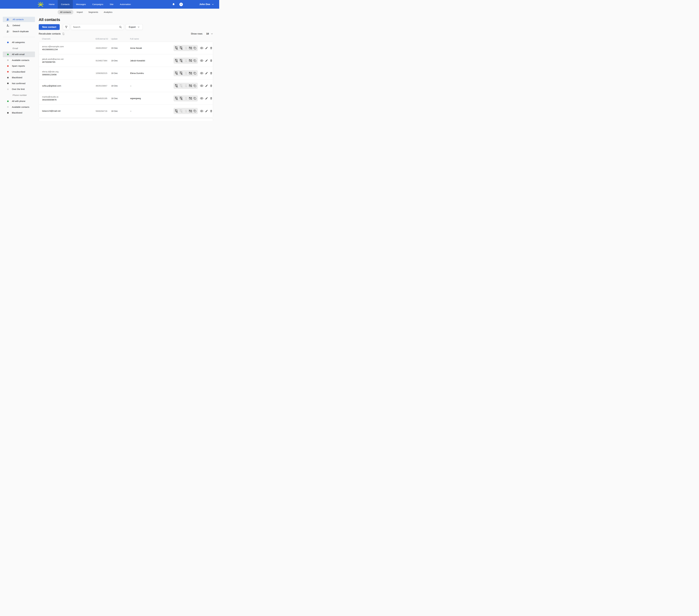 The image size is (699, 616). I want to click on filter-button, so click(66, 27).